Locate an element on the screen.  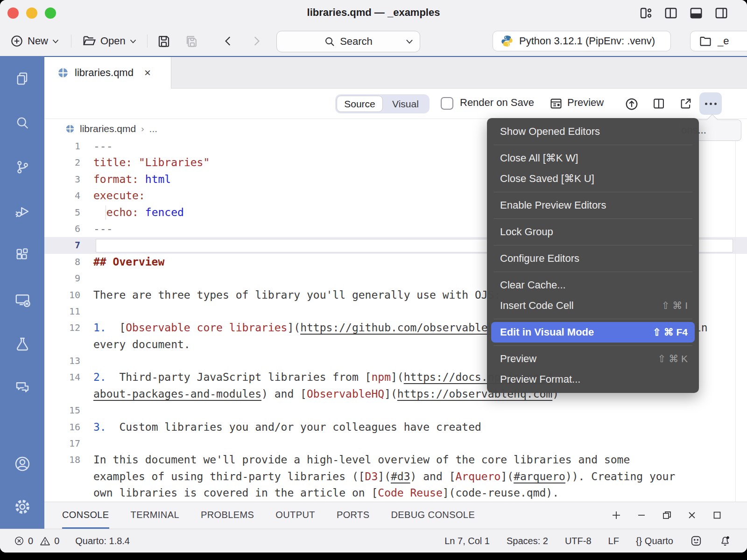
new-console-plus-icon is located at coordinates (616, 515).